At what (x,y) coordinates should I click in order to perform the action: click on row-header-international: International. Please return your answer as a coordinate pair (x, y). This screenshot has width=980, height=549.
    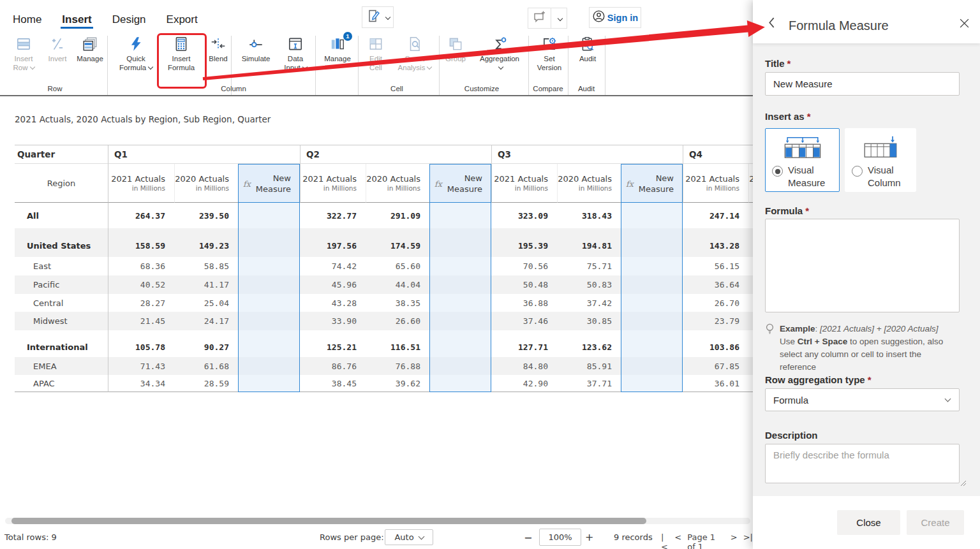
    Looking at the image, I should click on (61, 347).